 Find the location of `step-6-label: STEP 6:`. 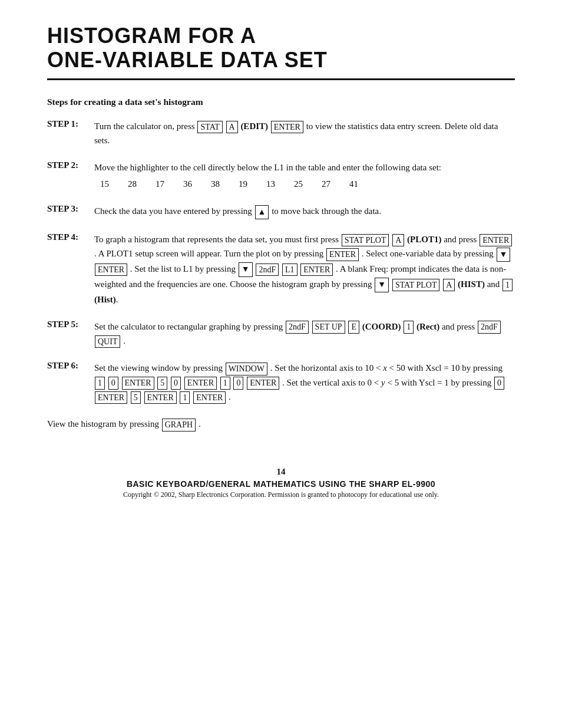

step-6-label: STEP 6: is located at coordinates (71, 365).